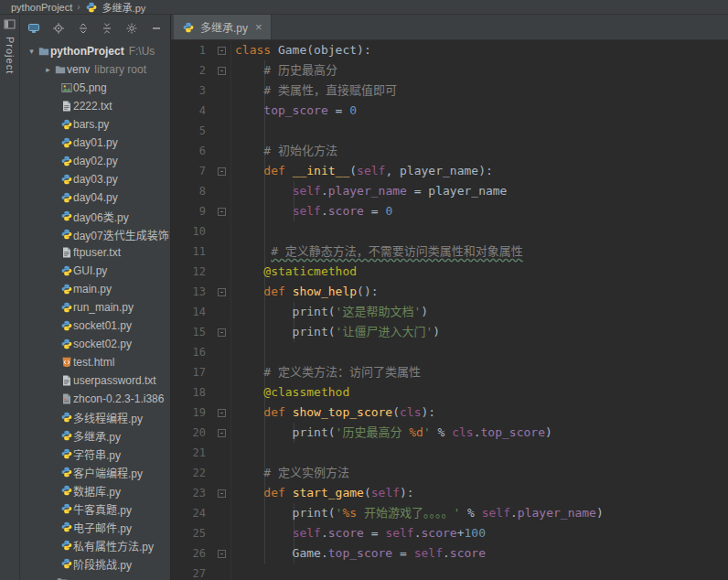 Image resolution: width=728 pixels, height=580 pixels. Describe the element at coordinates (450, 413) in the screenshot. I see `code-line: 19- def show_top_score(cls):` at that location.